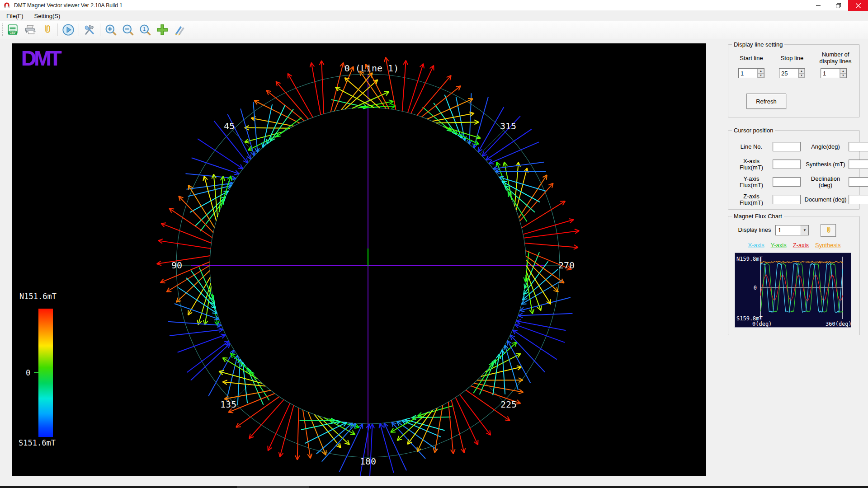  Describe the element at coordinates (766, 101) in the screenshot. I see `refresh-button: Refresh` at that location.